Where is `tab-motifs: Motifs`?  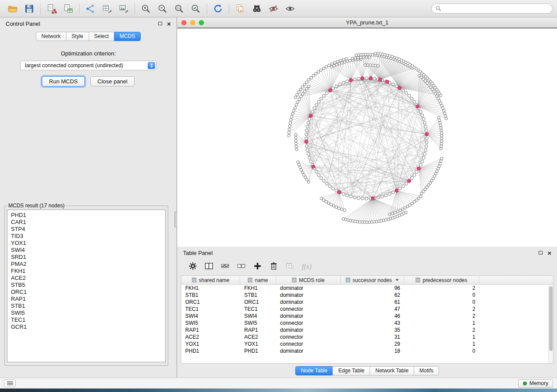 tab-motifs: Motifs is located at coordinates (426, 371).